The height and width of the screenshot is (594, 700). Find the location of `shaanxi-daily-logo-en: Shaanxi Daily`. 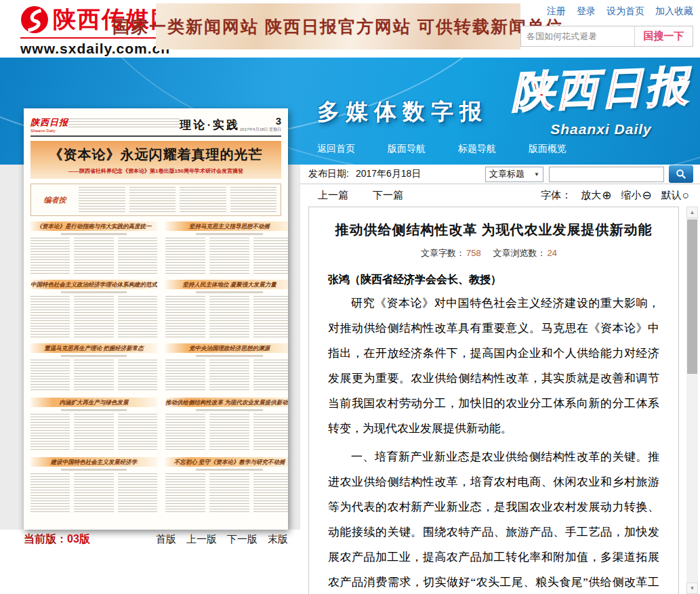

shaanxi-daily-logo-en: Shaanxi Daily is located at coordinates (601, 129).